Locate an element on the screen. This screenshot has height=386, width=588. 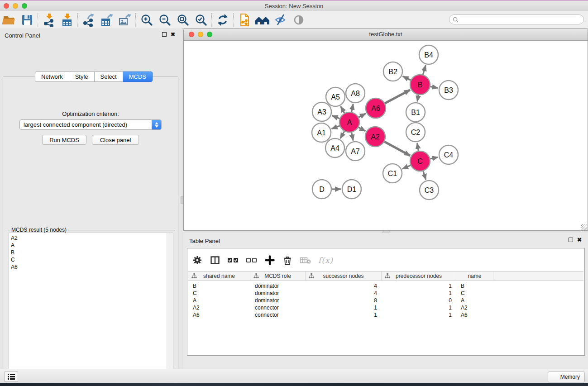
table-cell: A is located at coordinates (219, 300).